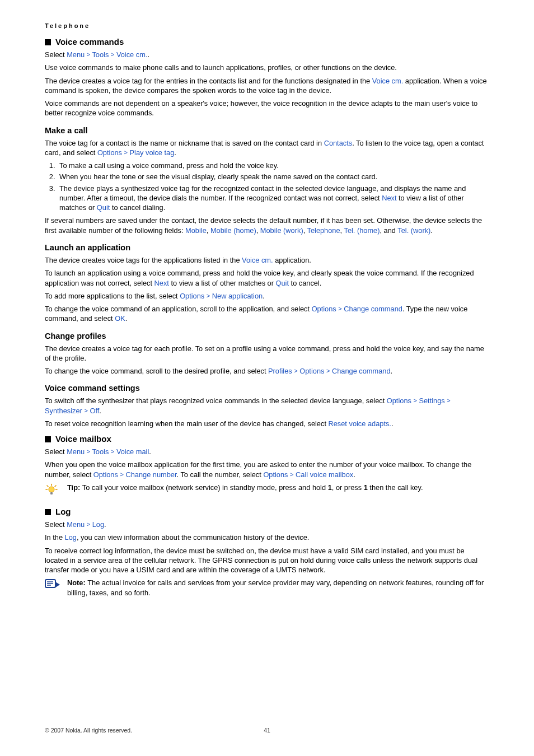  I want to click on body-text: Use voice commands to make phone calls a…, so click(267, 67).